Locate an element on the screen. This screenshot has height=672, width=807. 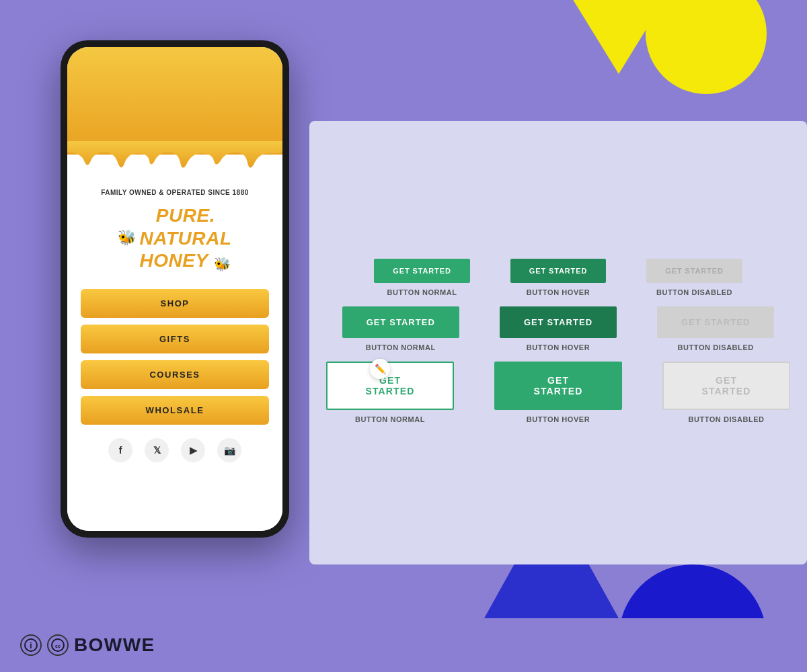
courses-button: COURSES is located at coordinates (175, 375).